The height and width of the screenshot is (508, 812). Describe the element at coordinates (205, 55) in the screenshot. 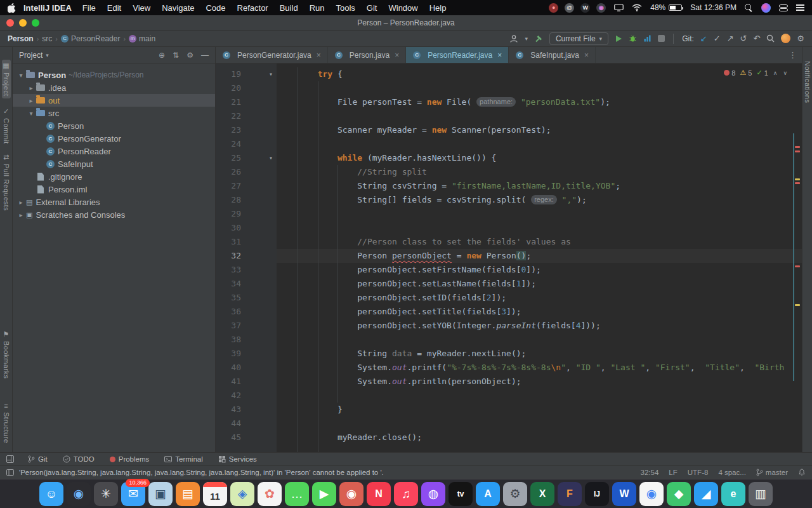

I see `hide-panel-icon: —` at that location.